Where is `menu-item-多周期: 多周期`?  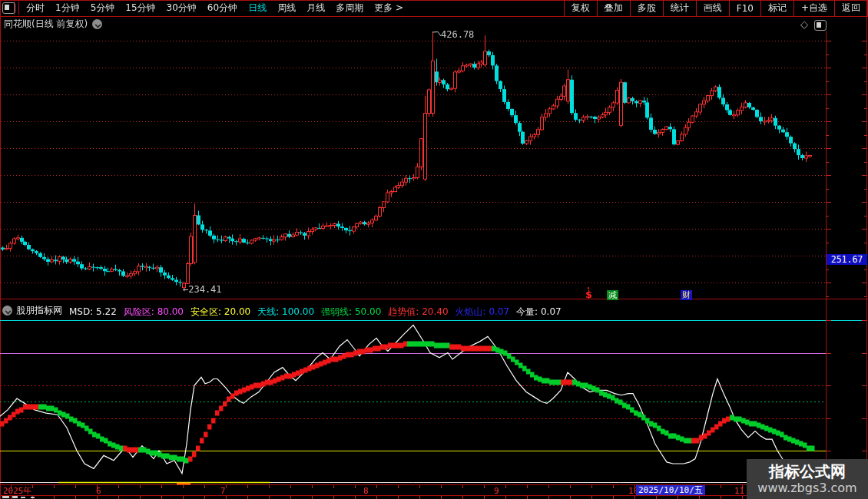 menu-item-多周期: 多周期 is located at coordinates (350, 8).